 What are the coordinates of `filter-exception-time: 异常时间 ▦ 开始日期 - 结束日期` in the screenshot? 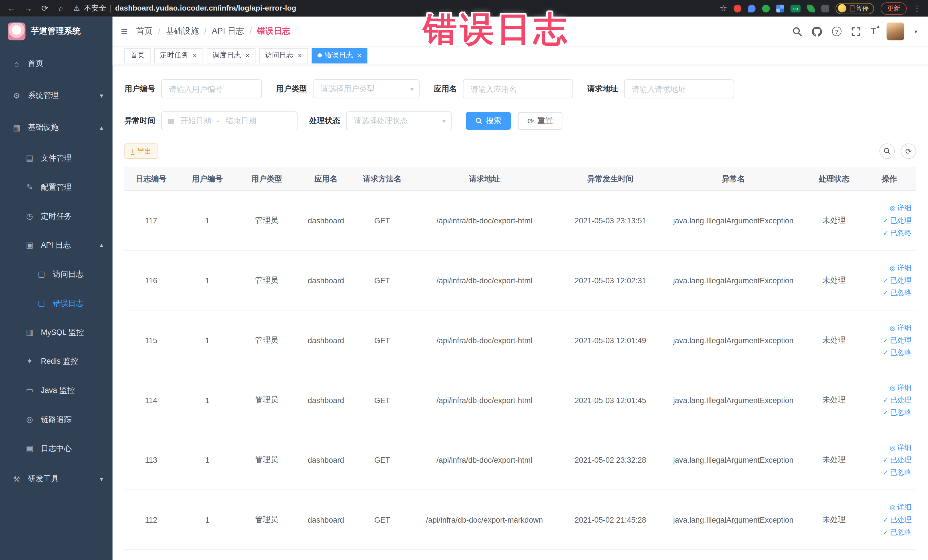 It's located at (211, 121).